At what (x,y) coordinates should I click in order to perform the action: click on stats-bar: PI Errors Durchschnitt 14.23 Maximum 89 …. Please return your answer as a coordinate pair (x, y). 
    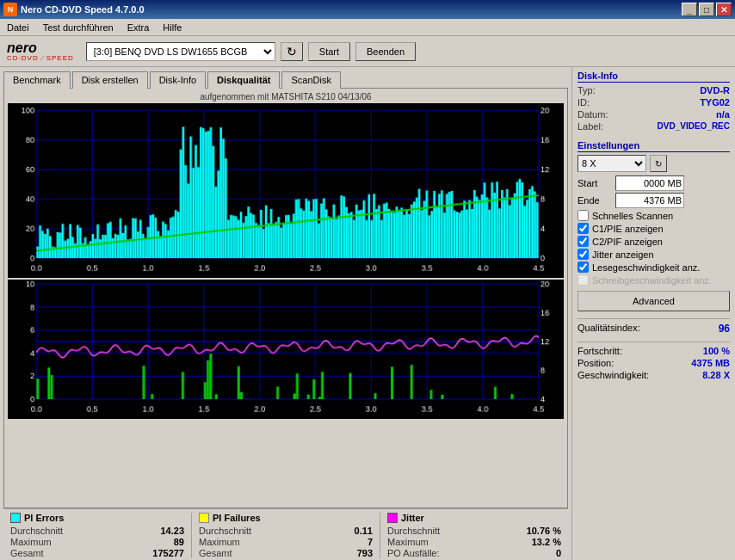
    Looking at the image, I should click on (286, 534).